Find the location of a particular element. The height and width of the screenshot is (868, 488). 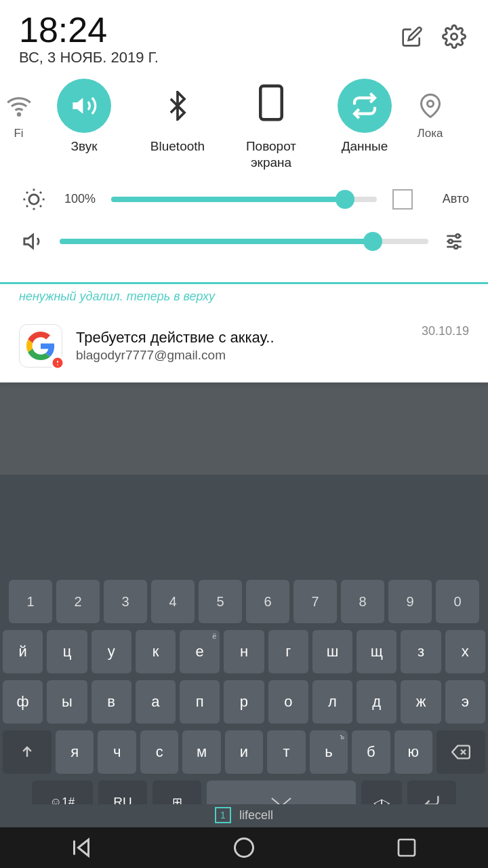

bluetooth-label: Bluetooth is located at coordinates (178, 146).